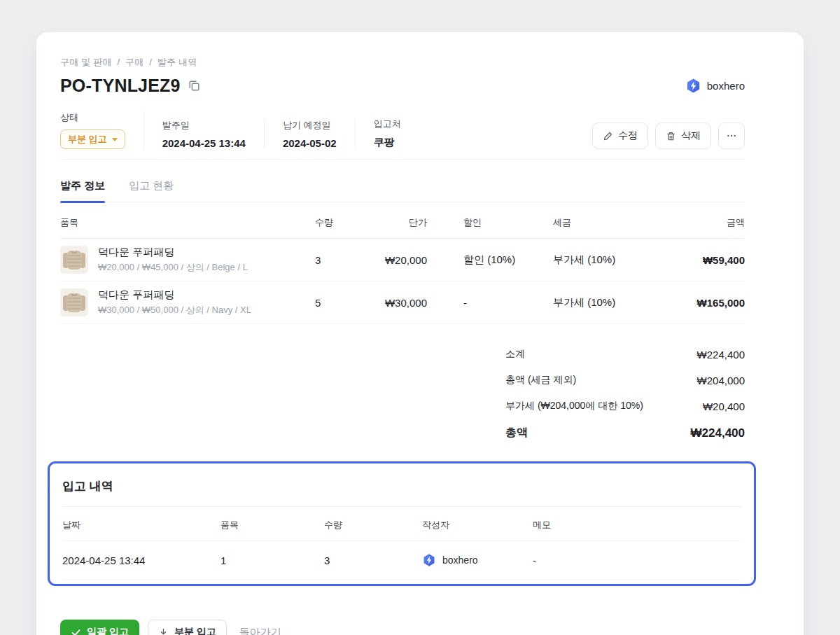  What do you see at coordinates (721, 381) in the screenshot?
I see `total-ex-tax-value: ₩204,000` at bounding box center [721, 381].